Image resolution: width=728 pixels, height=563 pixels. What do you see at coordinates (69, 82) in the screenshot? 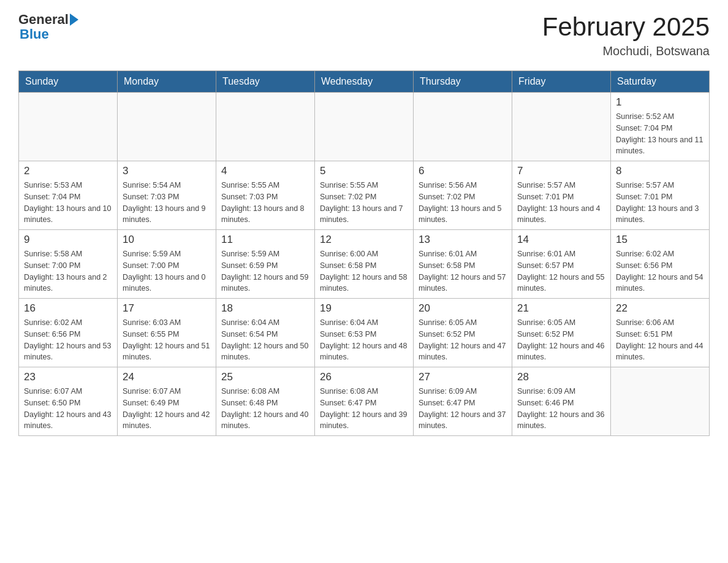
I see `weekday-header-sunday: Sunday` at bounding box center [69, 82].